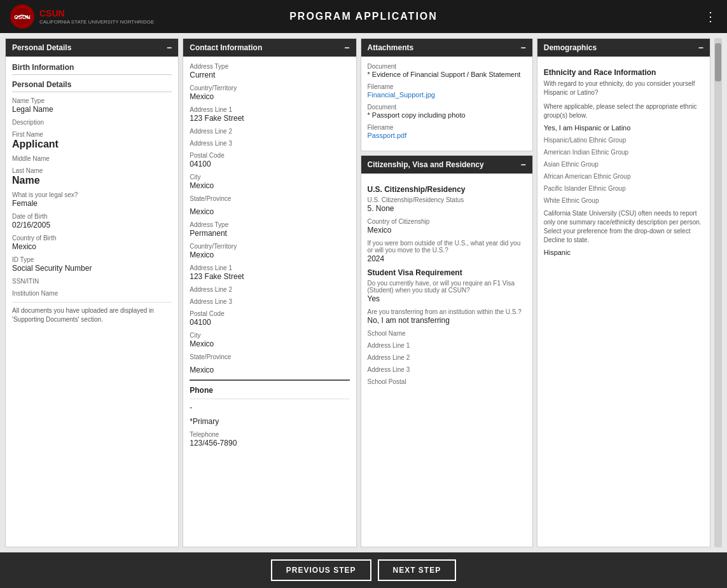  What do you see at coordinates (92, 303) in the screenshot?
I see `separator` at bounding box center [92, 303].